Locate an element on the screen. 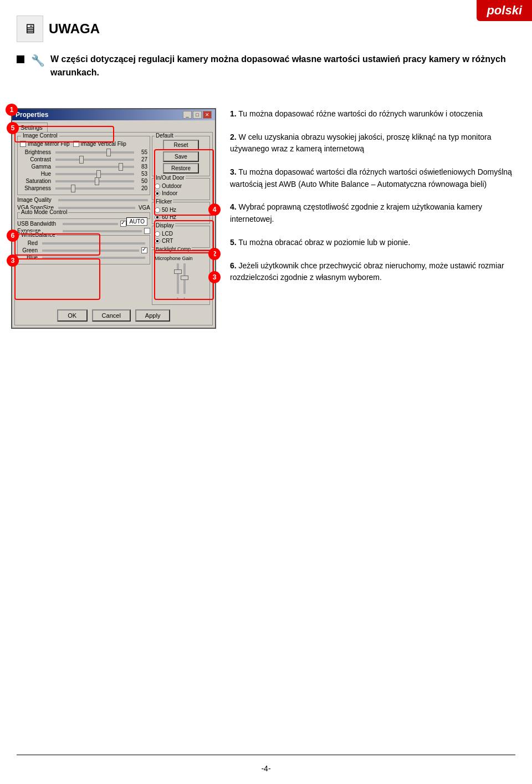 The width and height of the screenshot is (532, 784). exposure-checkbox is located at coordinates (147, 231).